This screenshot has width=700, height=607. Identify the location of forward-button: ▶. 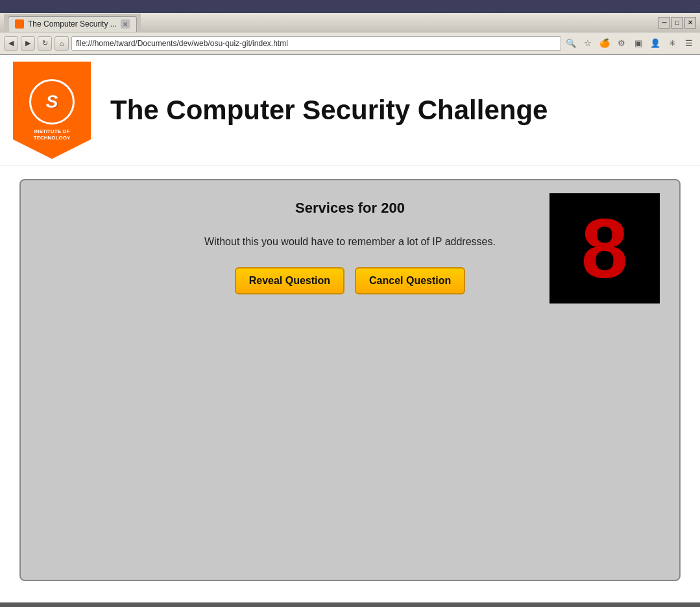
(28, 43).